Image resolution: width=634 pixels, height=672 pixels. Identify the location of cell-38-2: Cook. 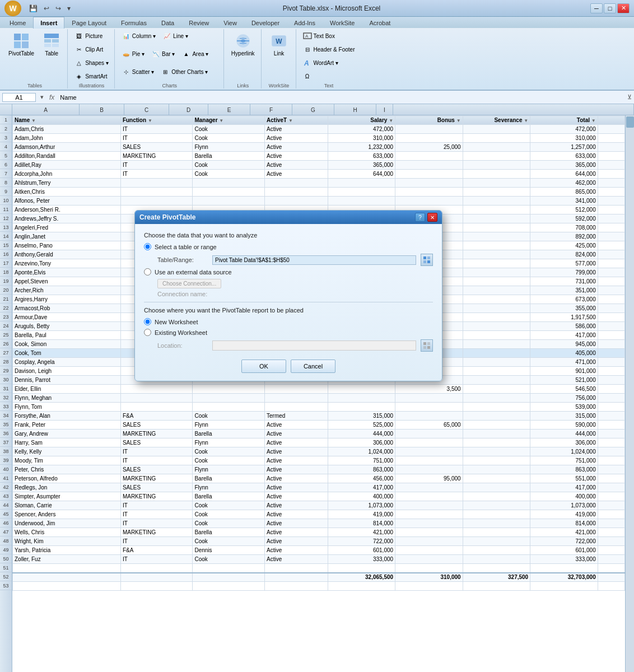
(229, 452).